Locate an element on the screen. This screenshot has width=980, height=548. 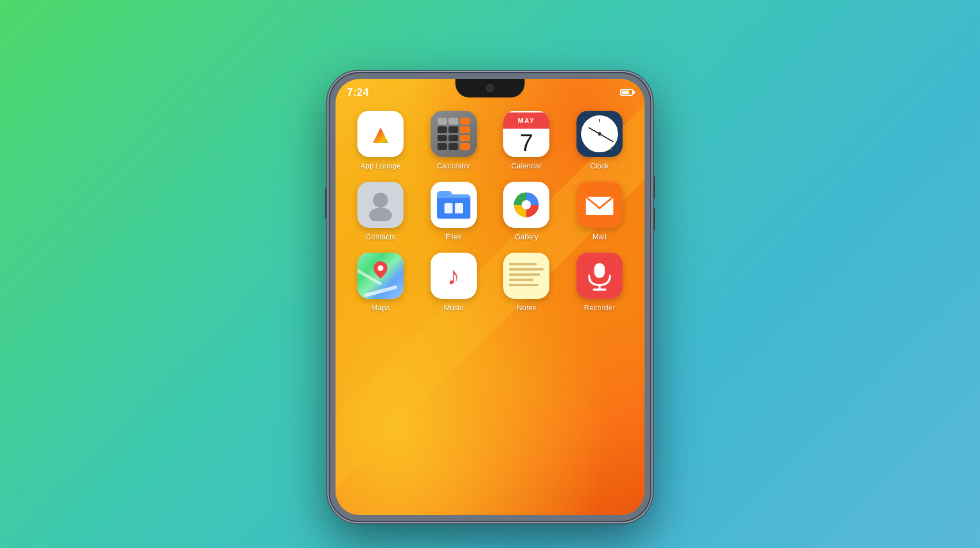
files-folder is located at coordinates (454, 205).